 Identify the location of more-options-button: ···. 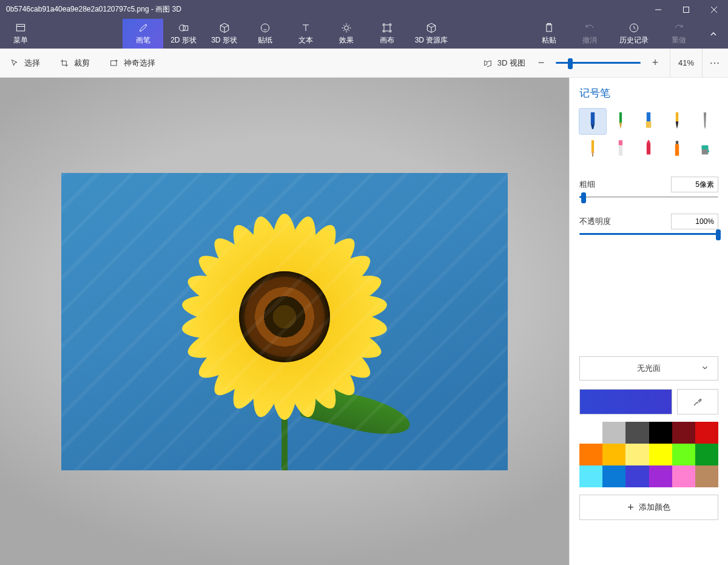
(715, 63).